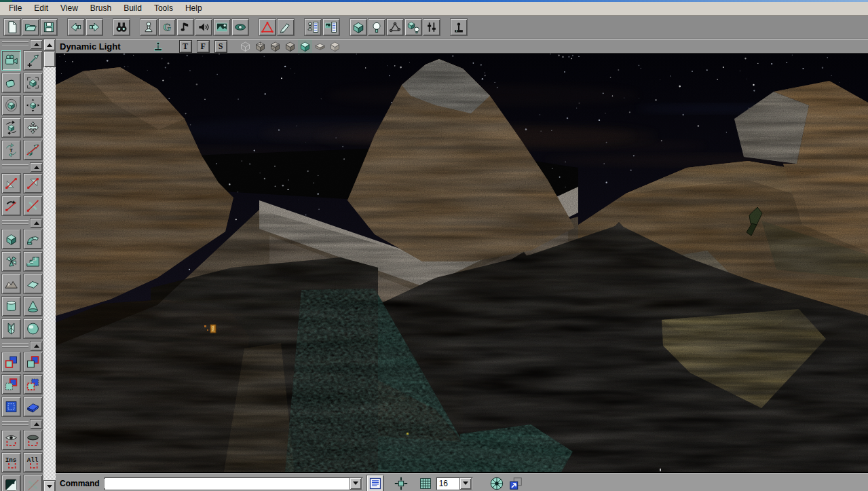 This screenshot has height=491, width=868. What do you see at coordinates (305, 46) in the screenshot?
I see `render-mode-dynamic-light-button` at bounding box center [305, 46].